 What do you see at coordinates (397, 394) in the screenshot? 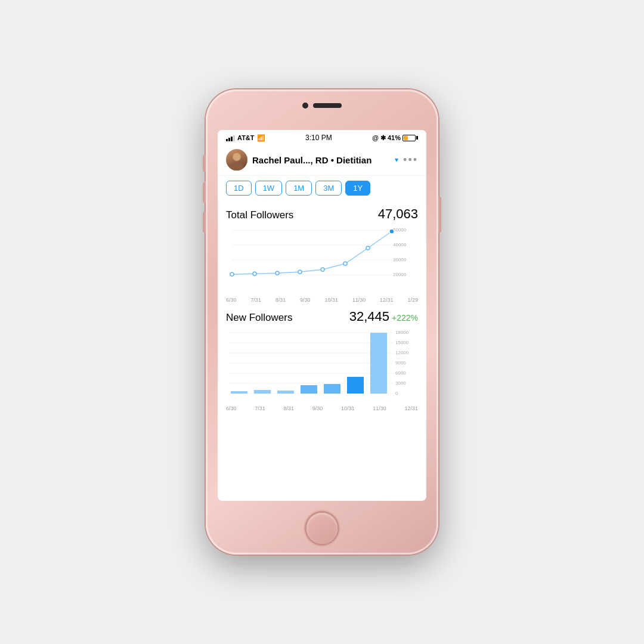
I see `svg-text: 0` at bounding box center [397, 394].